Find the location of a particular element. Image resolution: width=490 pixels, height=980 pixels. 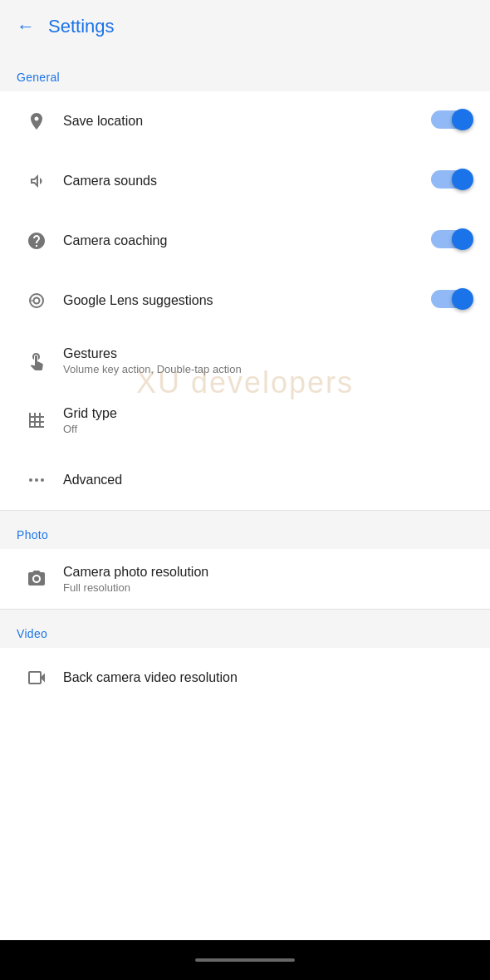

general-section-title: General is located at coordinates (38, 77).